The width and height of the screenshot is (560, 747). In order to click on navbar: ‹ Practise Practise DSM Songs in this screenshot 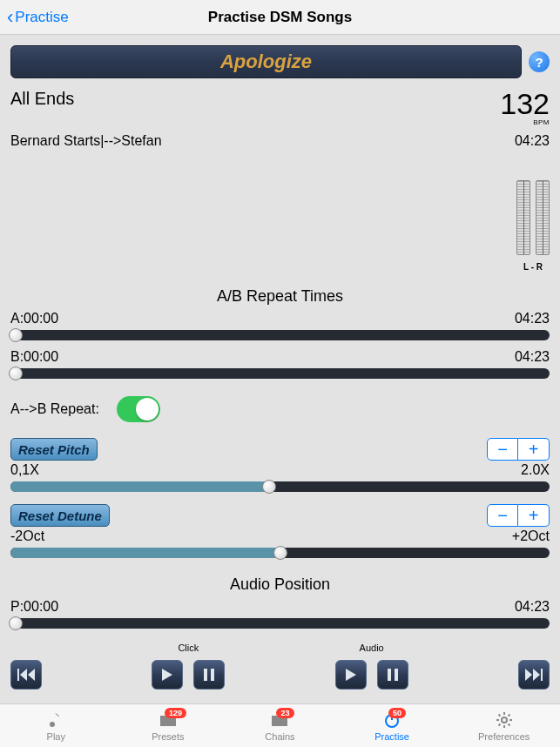, I will do `click(280, 17)`.